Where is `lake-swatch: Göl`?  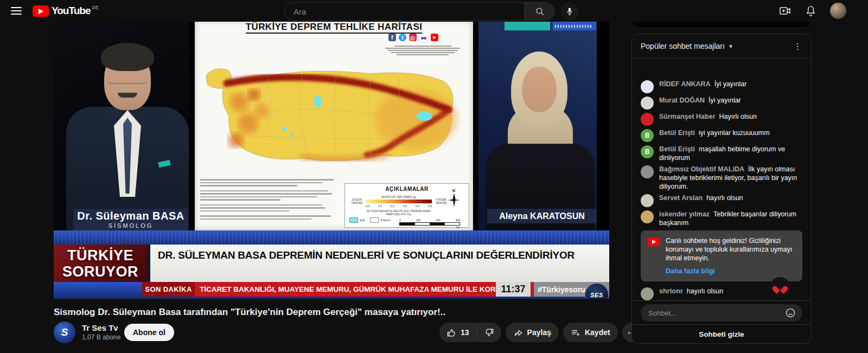
lake-swatch: Göl is located at coordinates (357, 220).